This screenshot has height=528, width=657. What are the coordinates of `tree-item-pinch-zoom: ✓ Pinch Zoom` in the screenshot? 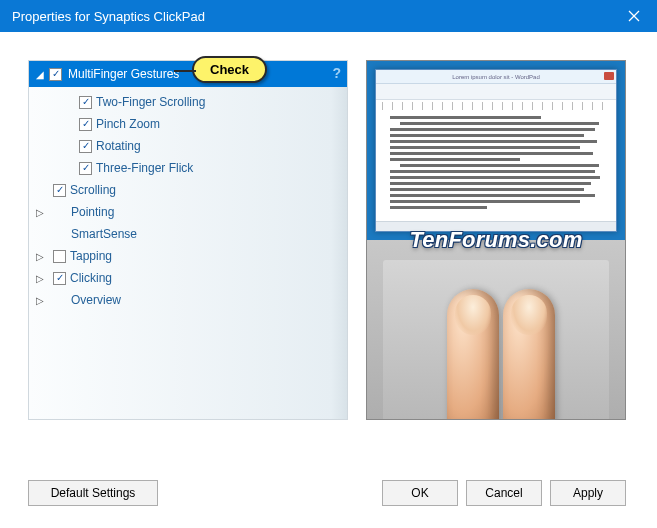 It's located at (188, 124).